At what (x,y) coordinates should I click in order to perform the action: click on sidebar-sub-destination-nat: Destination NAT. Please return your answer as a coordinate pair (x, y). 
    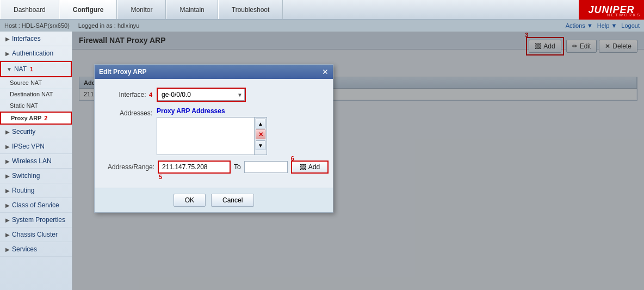
    Looking at the image, I should click on (36, 95).